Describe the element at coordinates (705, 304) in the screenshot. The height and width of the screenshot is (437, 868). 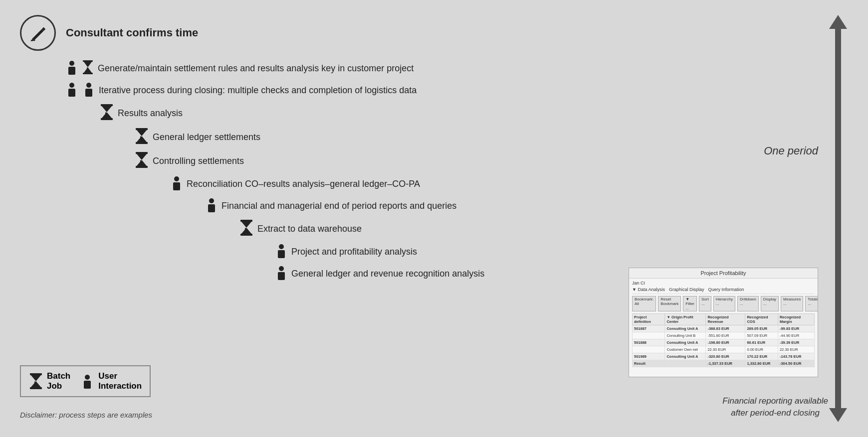
I see `sort-btn: Sort ...` at that location.